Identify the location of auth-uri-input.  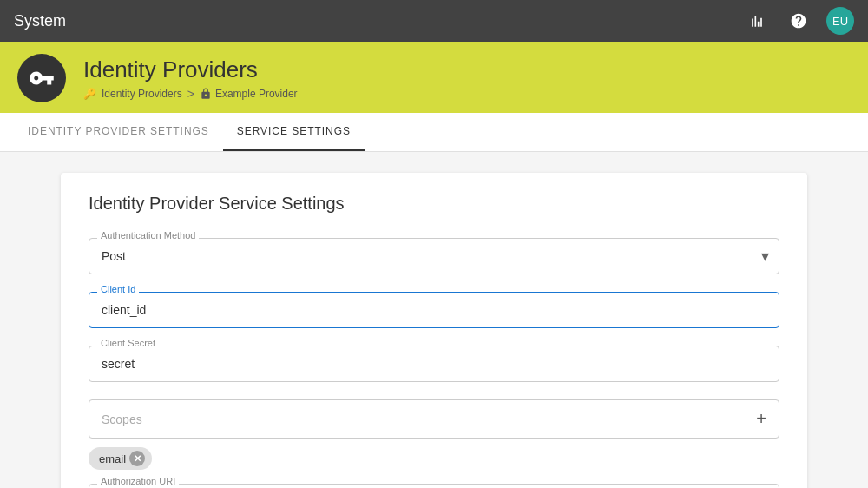
(434, 486).